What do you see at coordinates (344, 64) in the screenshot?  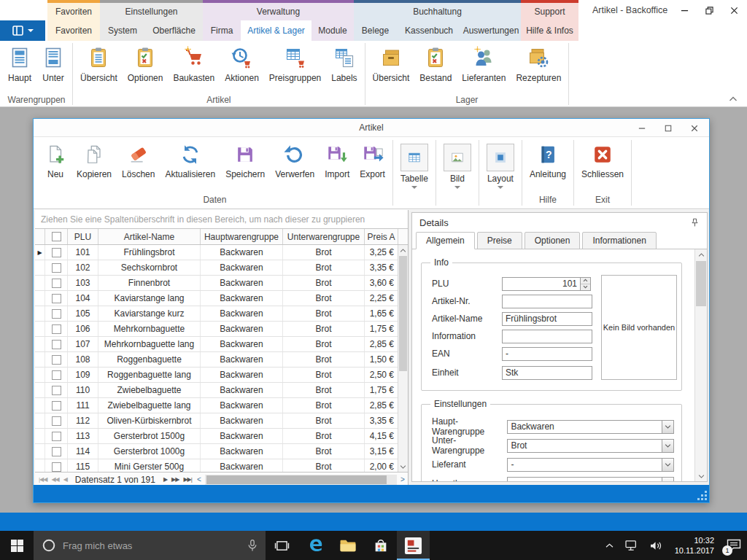 I see `ribbon-button-labels: Labels` at bounding box center [344, 64].